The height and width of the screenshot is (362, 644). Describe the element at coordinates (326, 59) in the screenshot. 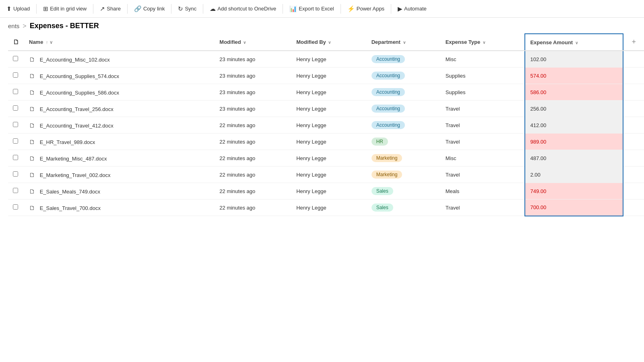

I see `table-row: 🗋 E_Accounting_Misc_102.docx 23 minutes …` at that location.